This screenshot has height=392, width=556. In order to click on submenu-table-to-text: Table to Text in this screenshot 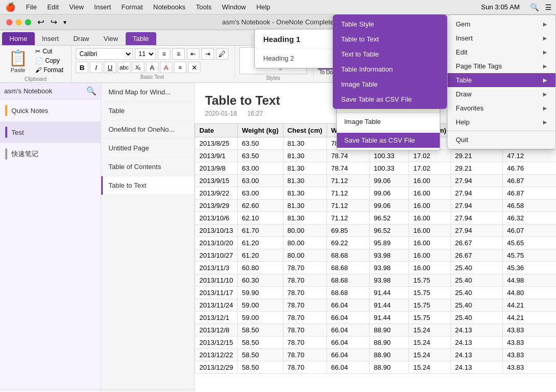, I will do `click(390, 39)`.